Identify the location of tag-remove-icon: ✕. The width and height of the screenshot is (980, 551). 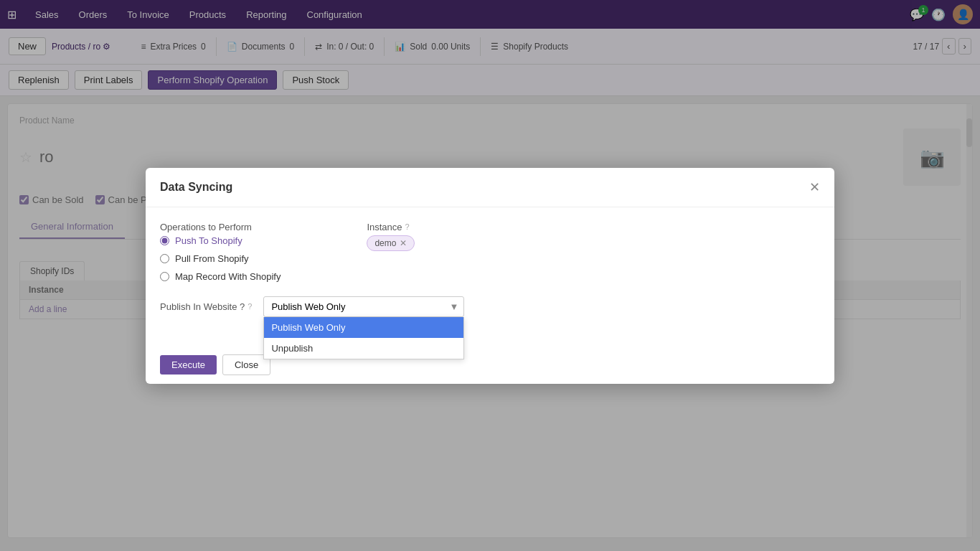
(403, 243).